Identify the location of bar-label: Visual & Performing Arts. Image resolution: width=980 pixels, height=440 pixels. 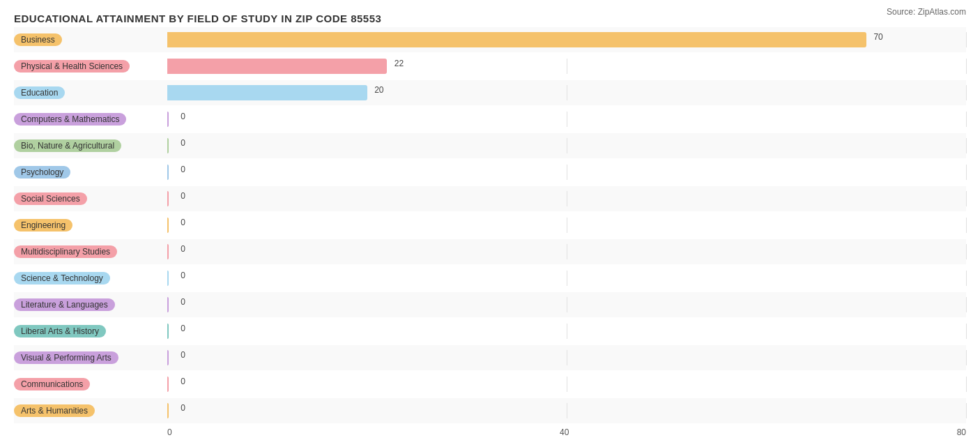
(91, 358).